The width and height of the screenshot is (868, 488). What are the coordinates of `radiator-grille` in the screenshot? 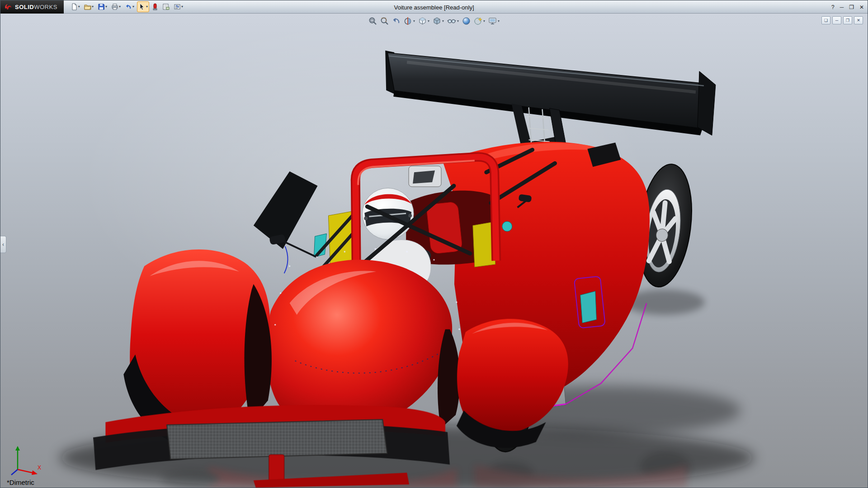 It's located at (277, 439).